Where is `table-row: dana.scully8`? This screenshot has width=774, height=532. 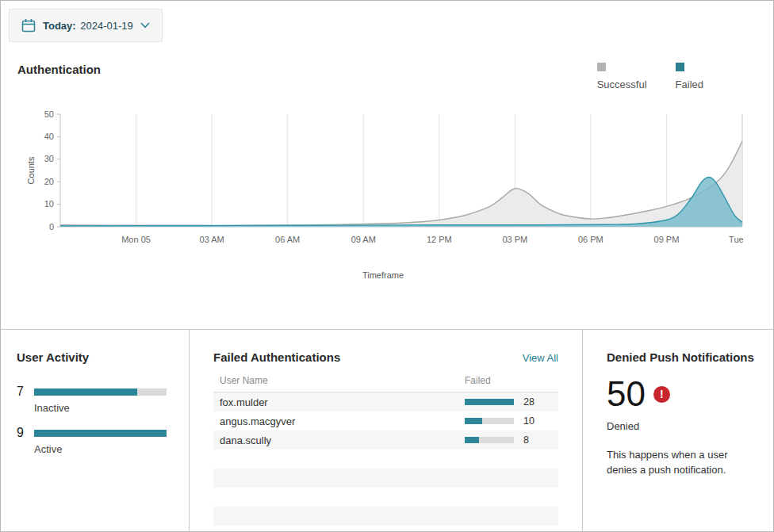
table-row: dana.scully8 is located at coordinates (385, 440).